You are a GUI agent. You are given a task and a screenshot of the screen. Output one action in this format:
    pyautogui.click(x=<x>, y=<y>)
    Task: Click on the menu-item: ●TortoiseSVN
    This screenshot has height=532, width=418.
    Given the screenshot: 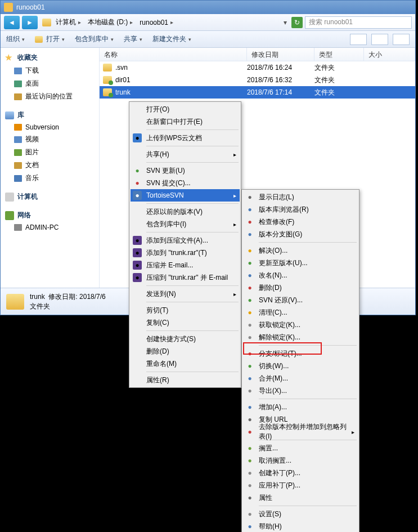 What is the action you would take?
    pyautogui.click(x=185, y=195)
    